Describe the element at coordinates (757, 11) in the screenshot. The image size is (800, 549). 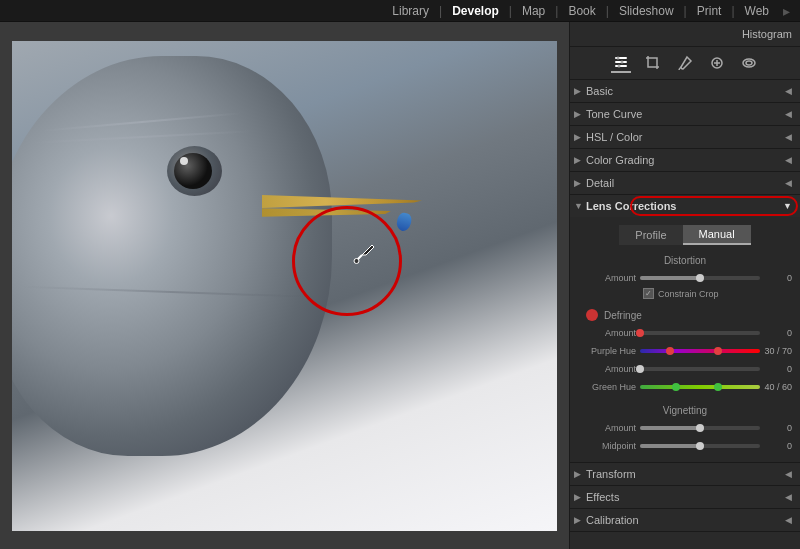
I see `menu-web: Web` at that location.